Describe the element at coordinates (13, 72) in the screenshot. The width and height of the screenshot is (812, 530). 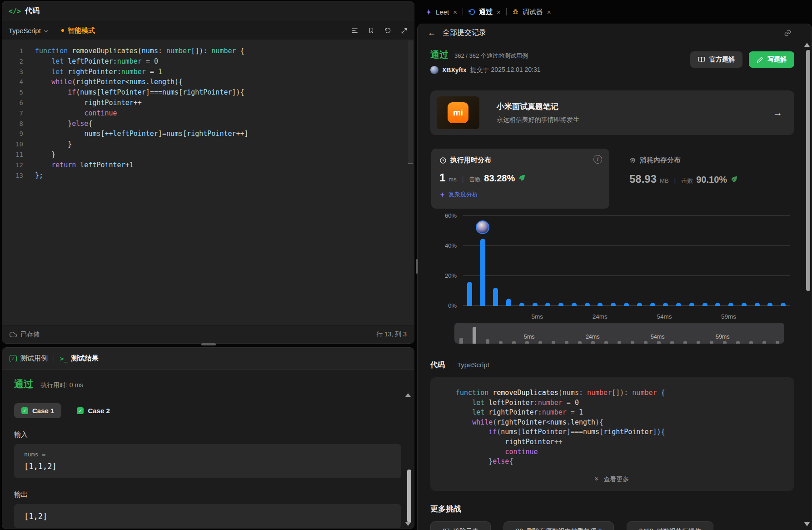
I see `line-number: 3` at that location.